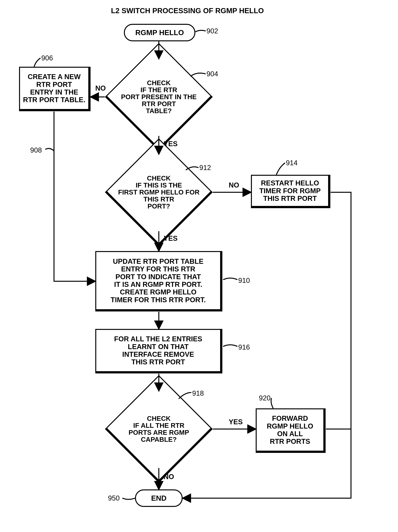  What do you see at coordinates (159, 498) in the screenshot?
I see `end-node: END` at bounding box center [159, 498].